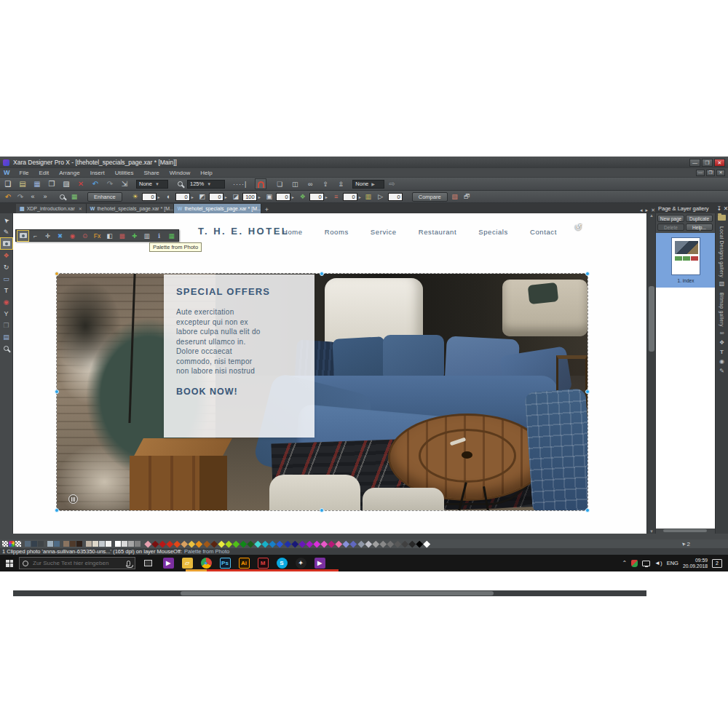 This screenshot has height=728, width=728. Describe the element at coordinates (695, 563) in the screenshot. I see `clock: 09:59 20.09.2018` at that location.